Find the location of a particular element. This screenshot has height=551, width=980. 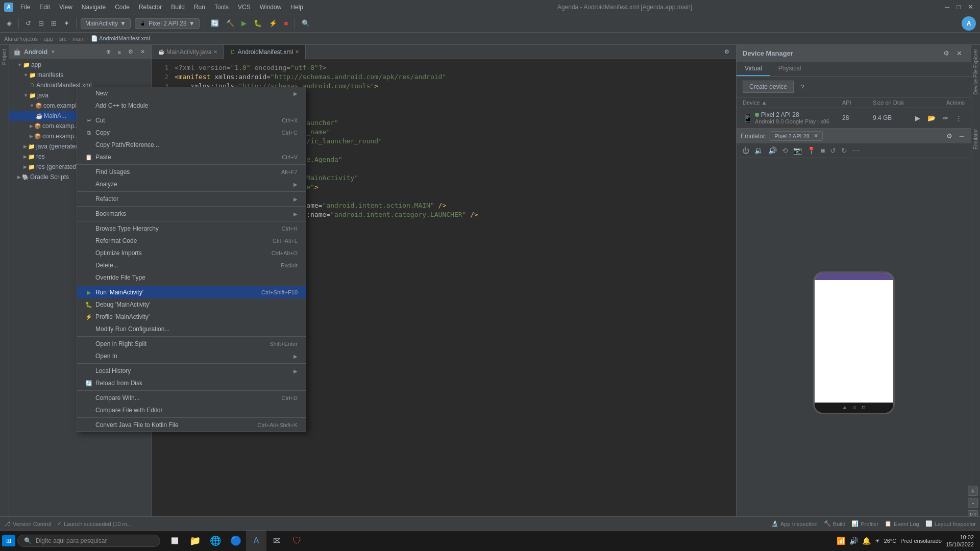

emu-vol-up-btn: 🔊 is located at coordinates (773, 151).